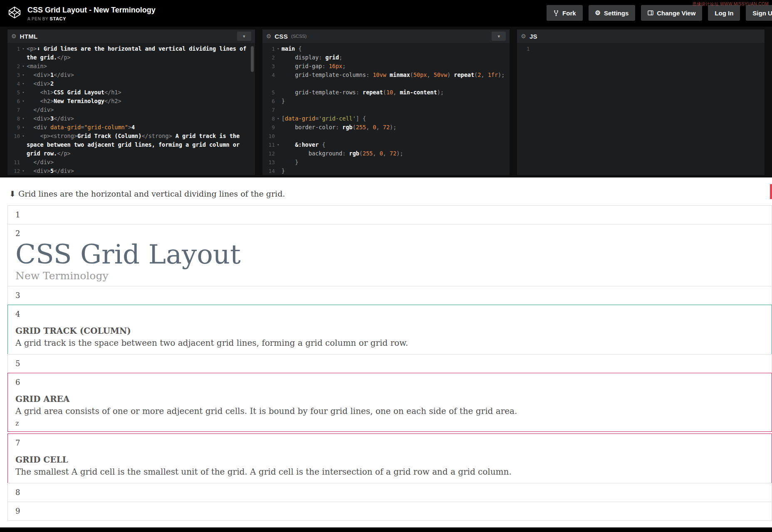  What do you see at coordinates (269, 119) in the screenshot?
I see `line-number: 8` at bounding box center [269, 119].